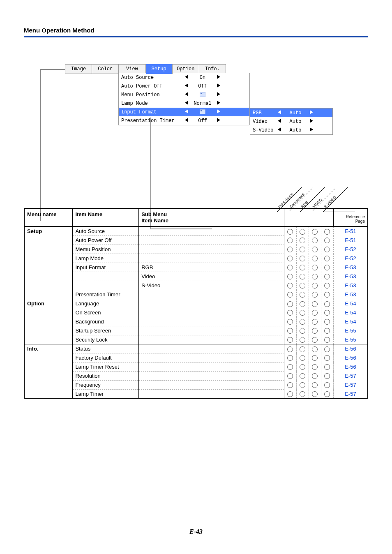  What do you see at coordinates (106, 286) in the screenshot?
I see `item-name-cell` at bounding box center [106, 286].